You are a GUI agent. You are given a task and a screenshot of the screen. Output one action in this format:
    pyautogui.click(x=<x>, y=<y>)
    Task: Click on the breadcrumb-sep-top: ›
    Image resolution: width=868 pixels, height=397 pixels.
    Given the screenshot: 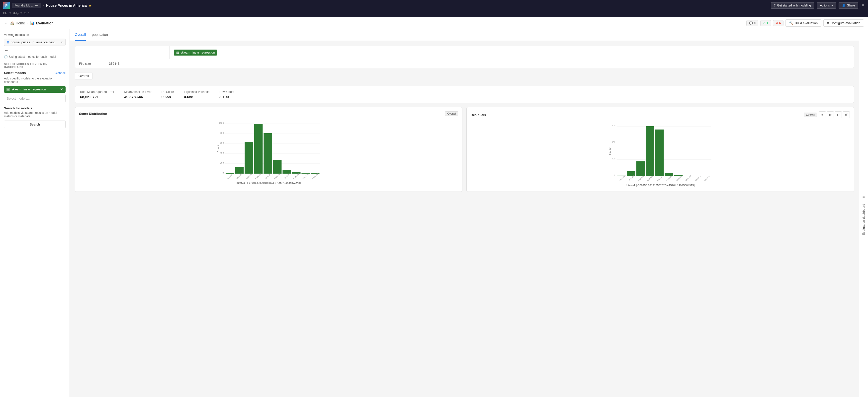 What is the action you would take?
    pyautogui.click(x=43, y=5)
    